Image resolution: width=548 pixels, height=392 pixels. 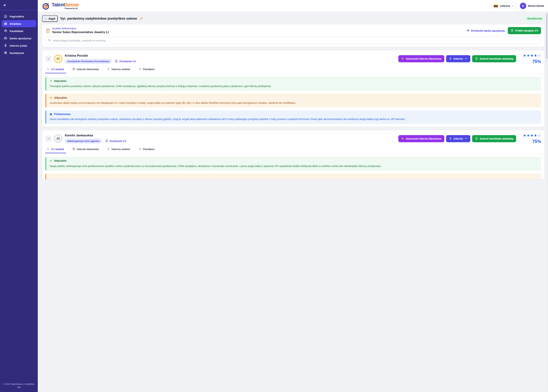 I want to click on sidebar-item-label: Darbo aprašymai, so click(x=21, y=38).